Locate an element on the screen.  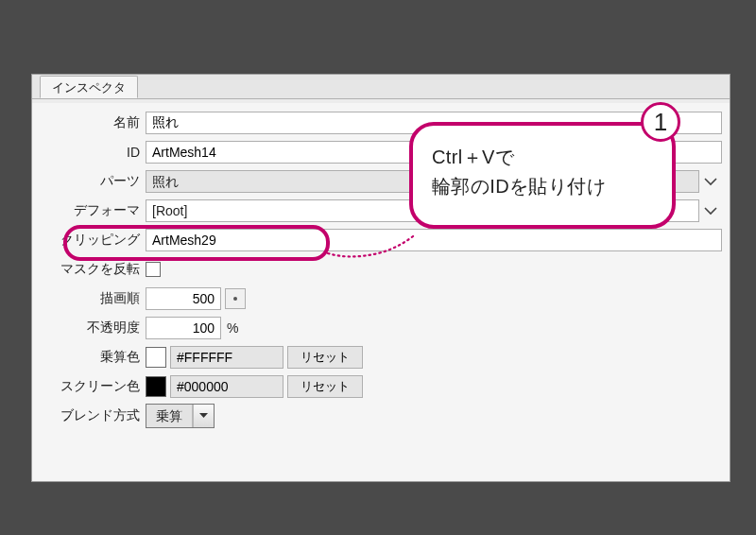
screen-reset-button: リセット is located at coordinates (325, 387).